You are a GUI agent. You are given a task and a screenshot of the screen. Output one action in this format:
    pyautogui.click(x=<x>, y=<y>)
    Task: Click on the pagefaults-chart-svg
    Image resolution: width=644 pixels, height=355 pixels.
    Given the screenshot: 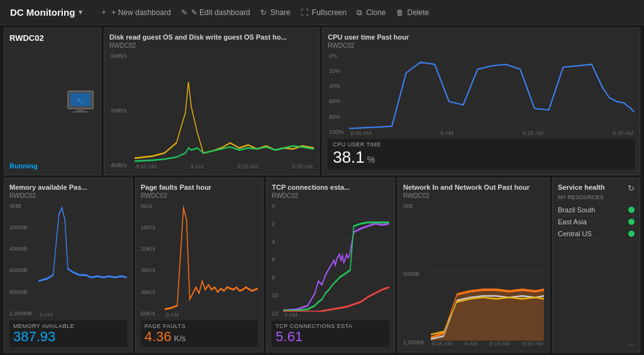 What is the action you would take?
    pyautogui.click(x=211, y=256)
    